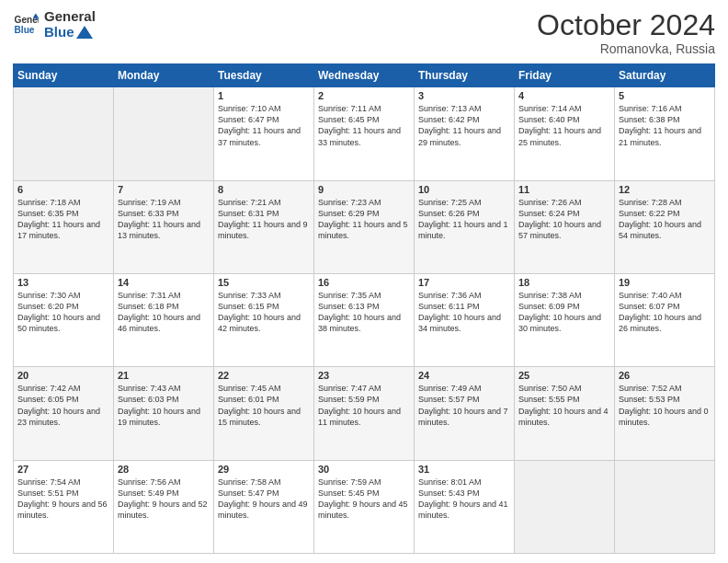  I want to click on cell-info: Sunrise: 7:38 AMSunset: 6:09 PMDaylight:…, so click(564, 313).